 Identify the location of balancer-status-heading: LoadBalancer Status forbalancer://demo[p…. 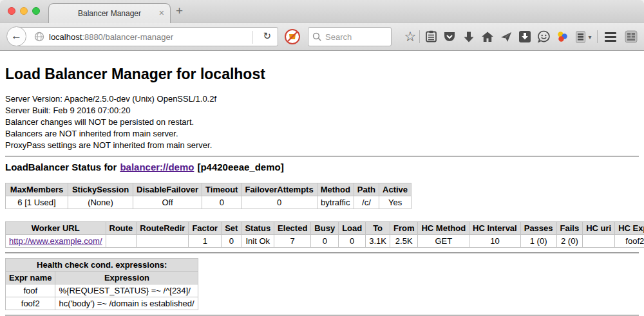
(322, 167).